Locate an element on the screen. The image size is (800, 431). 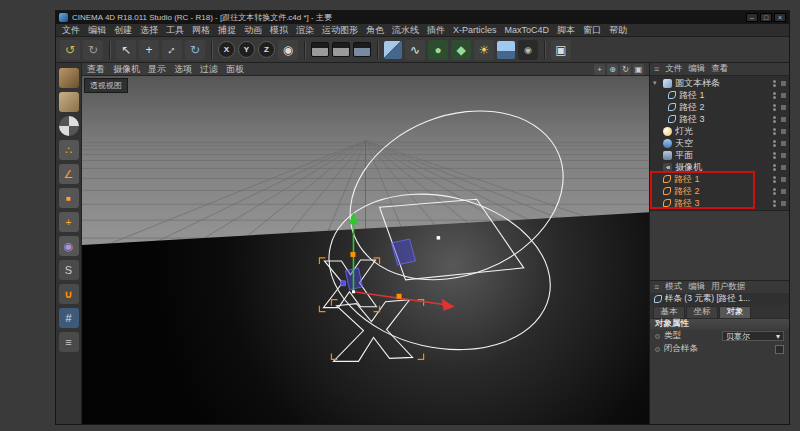
viewport-rotate-icon: ↻ is located at coordinates (626, 70).